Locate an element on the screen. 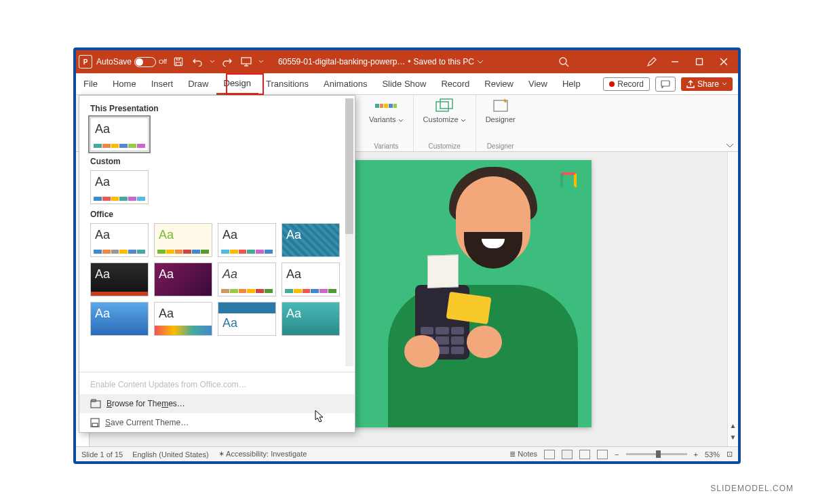 This screenshot has height=504, width=814. next-slide-icon: ▼ is located at coordinates (733, 437).